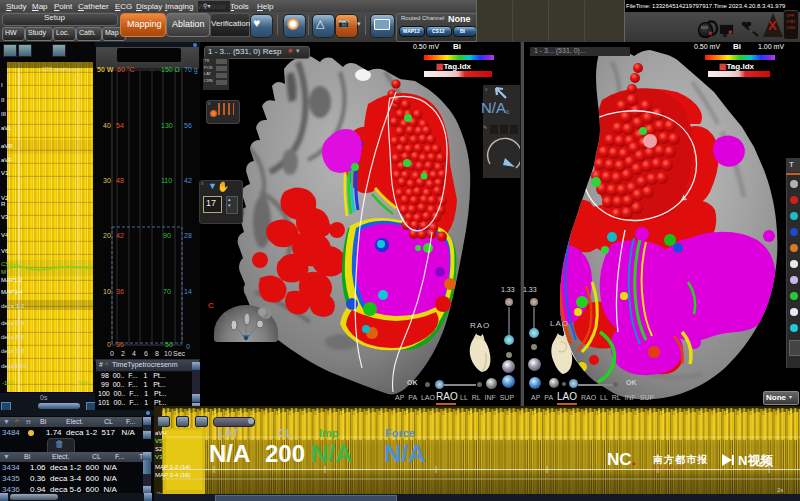 This screenshot has width=800, height=501. Describe the element at coordinates (167, 126) in the screenshot. I see `svg-text: 130` at that location.